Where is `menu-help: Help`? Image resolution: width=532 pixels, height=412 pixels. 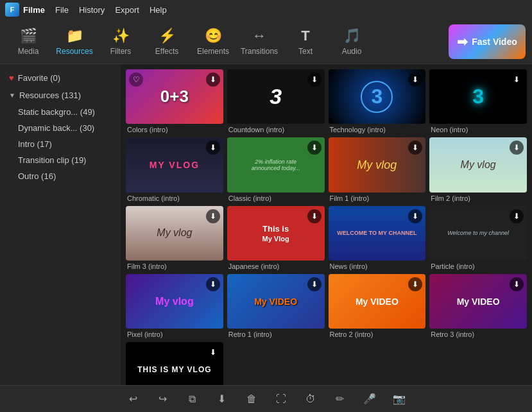
menu-help: Help is located at coordinates (158, 10).